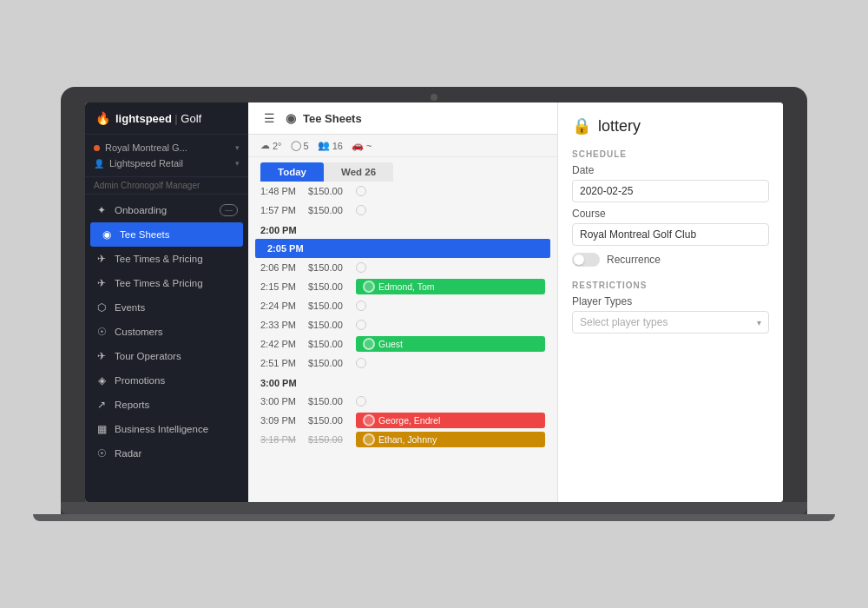 Image resolution: width=868 pixels, height=608 pixels. What do you see at coordinates (670, 155) in the screenshot?
I see `schedule-section-label: SCHEDULE` at bounding box center [670, 155].